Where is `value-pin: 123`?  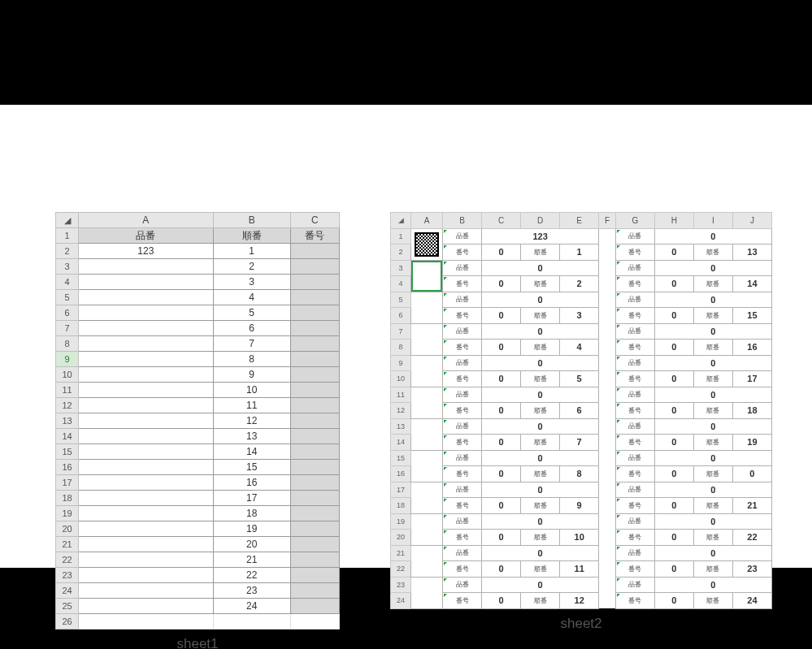
value-pin: 123 is located at coordinates (541, 236).